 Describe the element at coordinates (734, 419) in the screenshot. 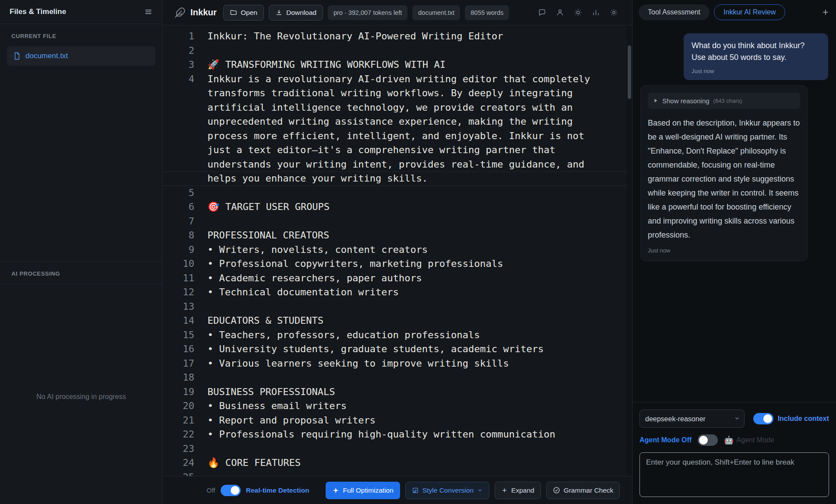

I see `model-row: deepseek-reasoner Include context` at that location.